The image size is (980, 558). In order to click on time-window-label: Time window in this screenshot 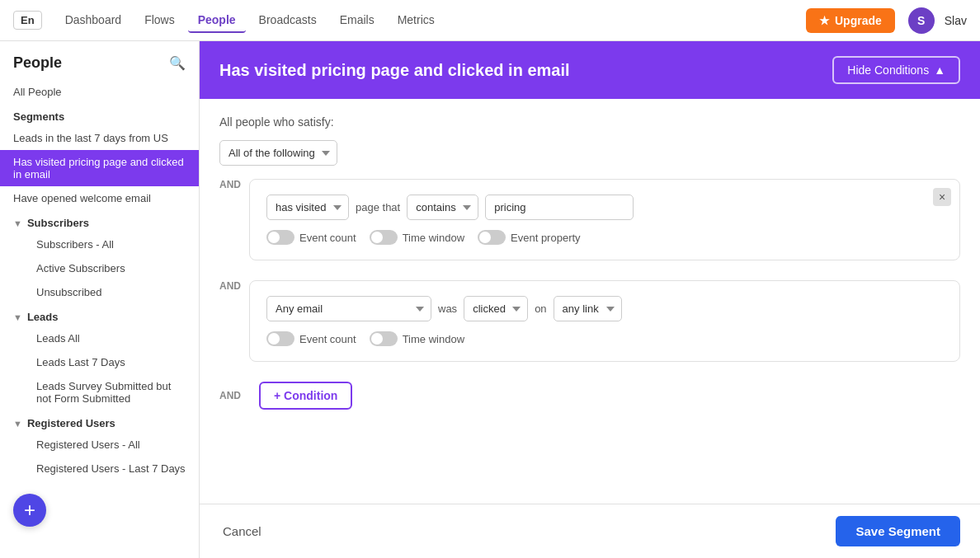, I will do `click(434, 237)`.